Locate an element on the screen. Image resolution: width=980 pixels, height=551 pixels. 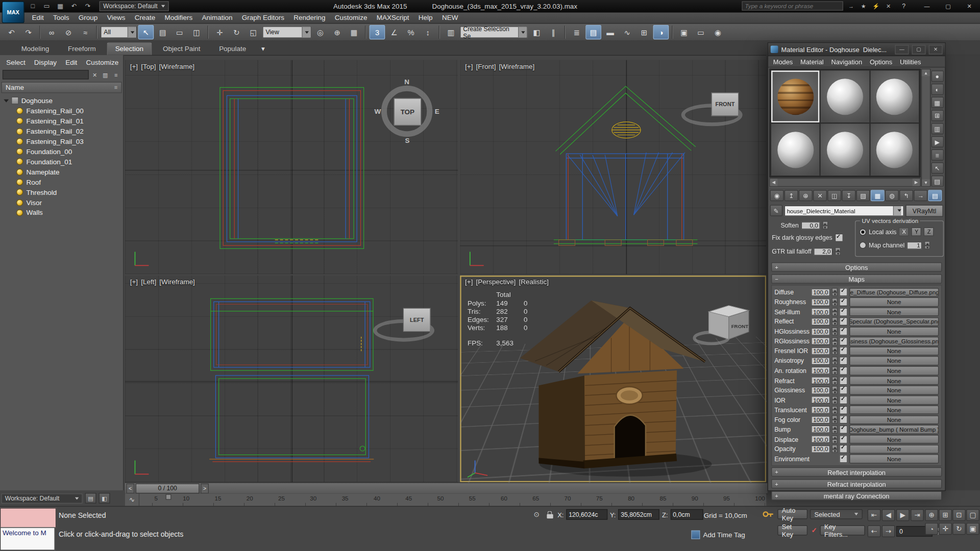
slots-vertical-scrollbar: ▲ ▼ is located at coordinates (926, 128).